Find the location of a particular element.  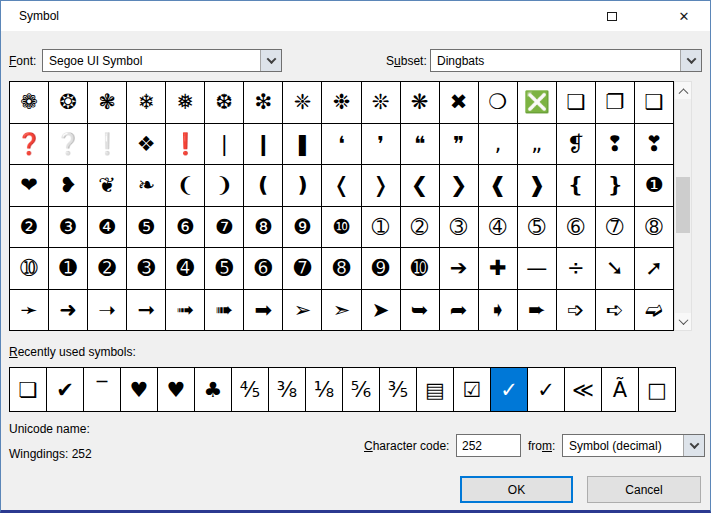

symbol-cell: ➉ is located at coordinates (30, 269).